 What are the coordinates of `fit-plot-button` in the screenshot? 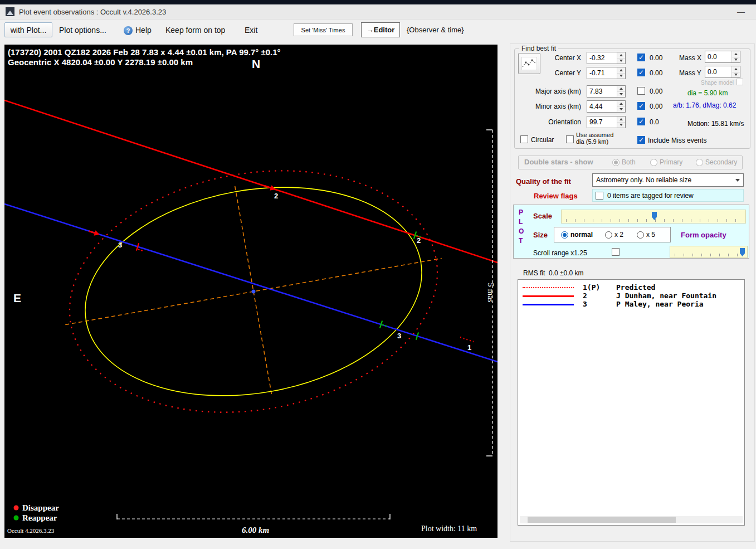 It's located at (529, 64).